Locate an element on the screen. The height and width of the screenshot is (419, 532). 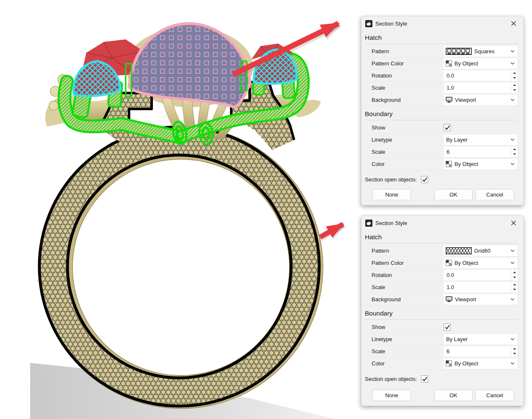
pattern-dropdown: Grid60 is located at coordinates (480, 251).